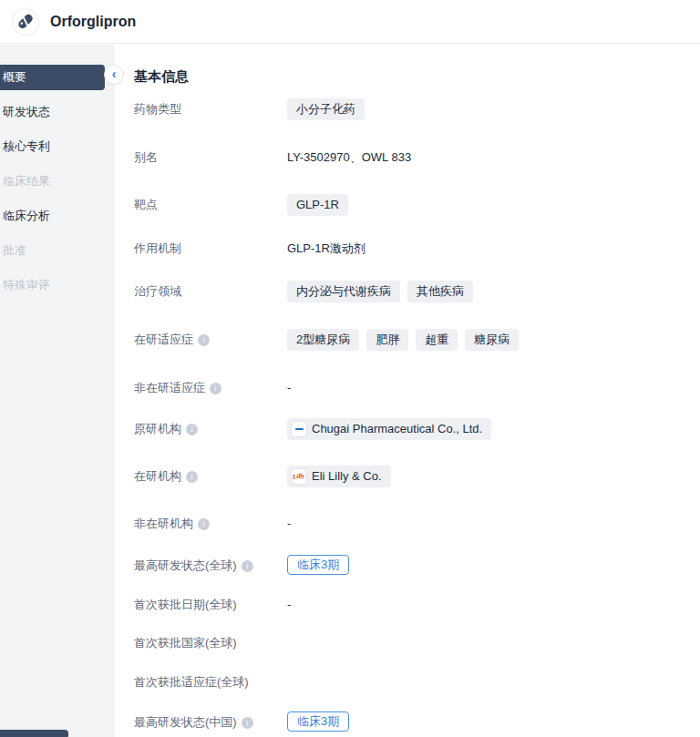 The image size is (700, 737). What do you see at coordinates (211, 292) in the screenshot?
I see `field-label: 治疗领域` at bounding box center [211, 292].